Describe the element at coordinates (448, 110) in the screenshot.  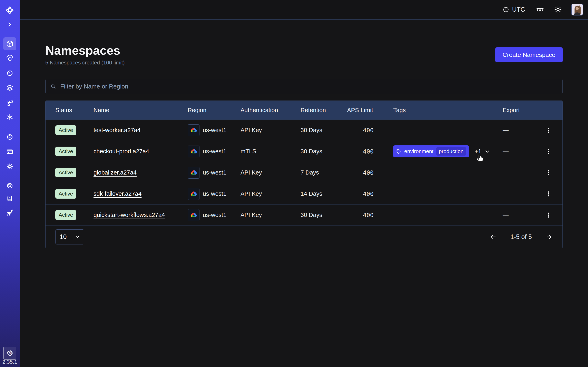
I see `col-tags: Tags` at that location.